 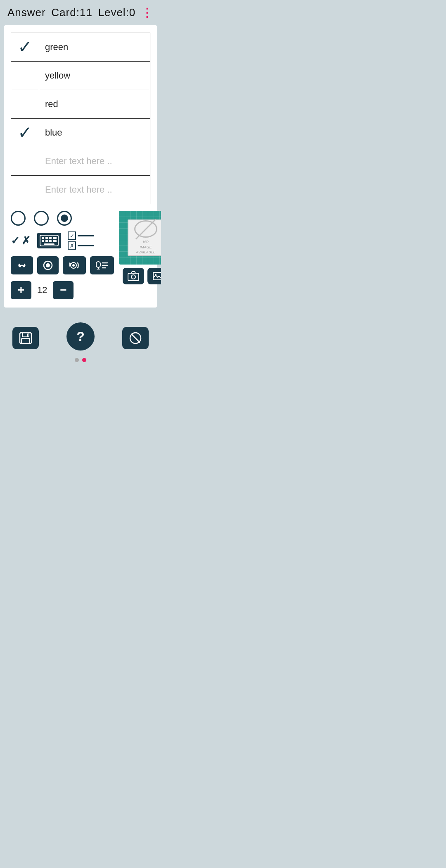 I want to click on main-card: ✓ green yellow red ✓ blue Enter text her…, so click(x=81, y=166).